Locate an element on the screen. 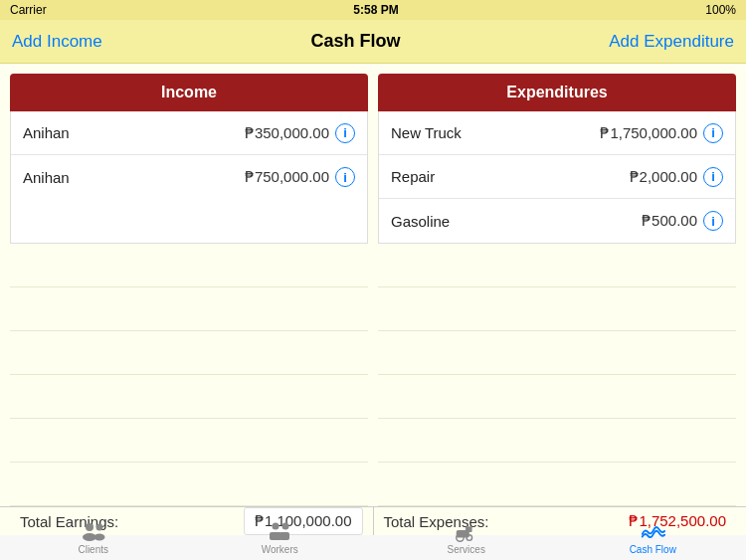 Image resolution: width=746 pixels, height=560 pixels. tab-clients-label: Clients is located at coordinates (93, 549).